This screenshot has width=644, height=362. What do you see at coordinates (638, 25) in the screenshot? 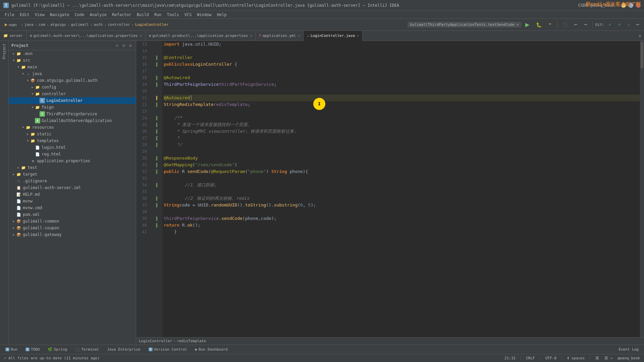
I see `git-rollback-button: ↩` at bounding box center [638, 25].